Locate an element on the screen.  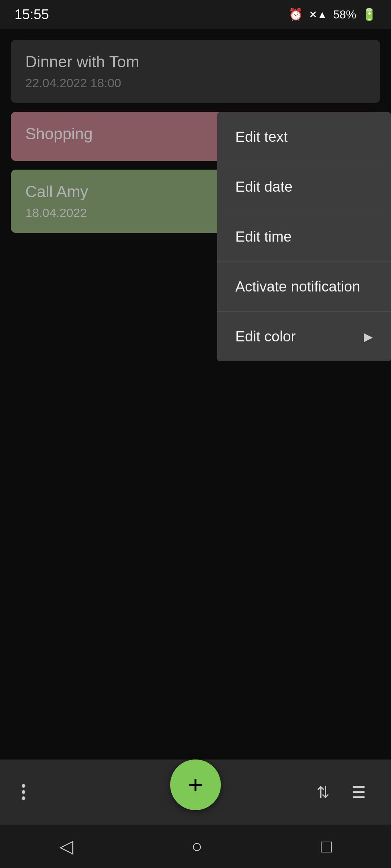
menu-item-activate-notification: Activate notification is located at coordinates (304, 287).